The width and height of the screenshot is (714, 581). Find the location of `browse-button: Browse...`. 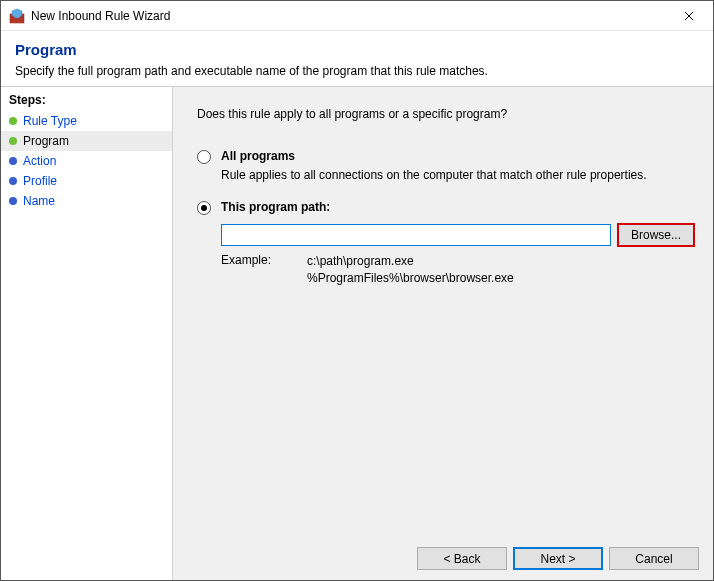

browse-button: Browse... is located at coordinates (656, 235).